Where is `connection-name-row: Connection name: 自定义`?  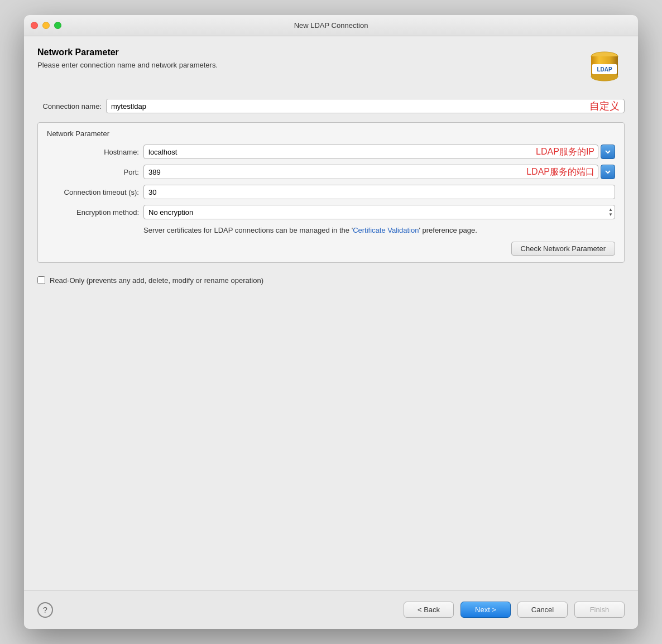 connection-name-row: Connection name: 自定义 is located at coordinates (331, 106).